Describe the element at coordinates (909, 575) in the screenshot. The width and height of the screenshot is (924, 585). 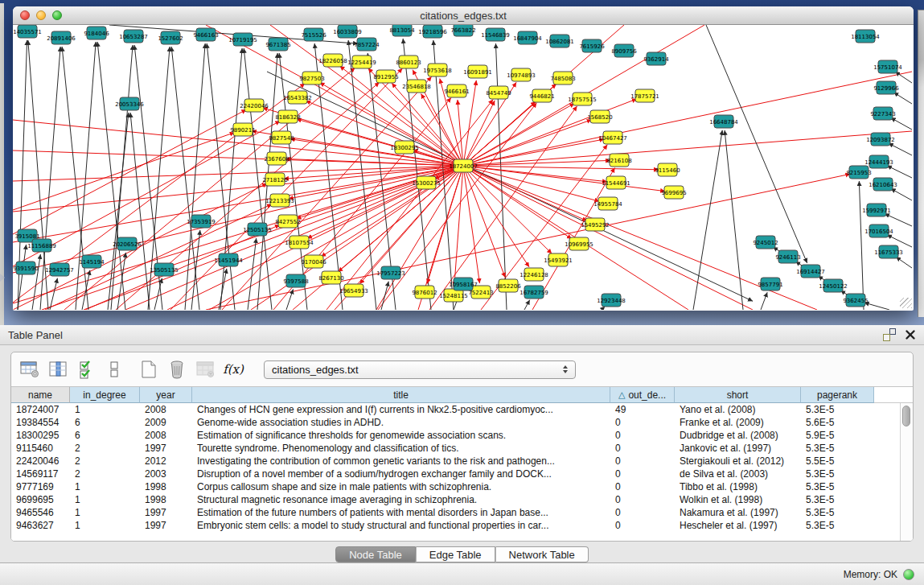
I see `memory-status-indicator-icon` at that location.